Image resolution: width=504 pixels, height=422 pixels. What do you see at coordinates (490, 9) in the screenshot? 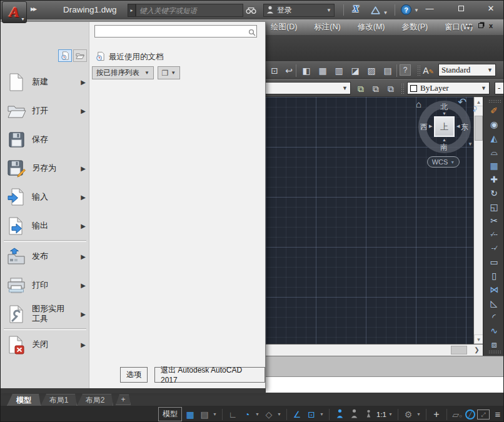
I see `close-button: ✕` at bounding box center [490, 9].